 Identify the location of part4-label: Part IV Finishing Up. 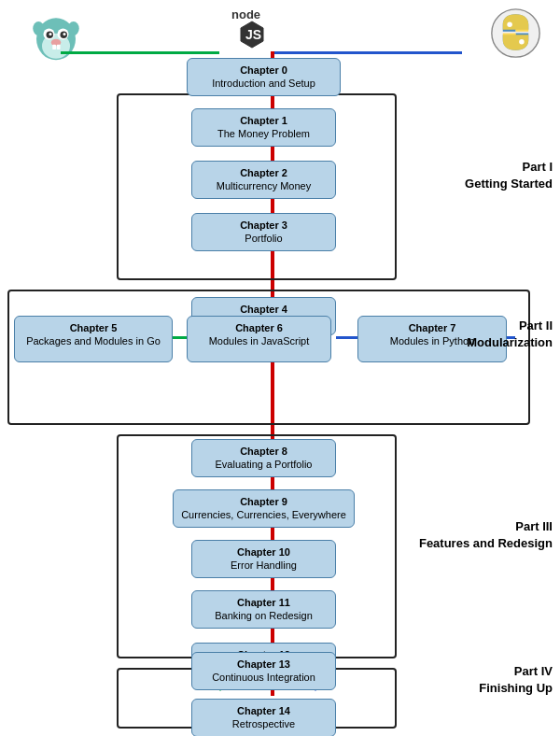
(515, 680).